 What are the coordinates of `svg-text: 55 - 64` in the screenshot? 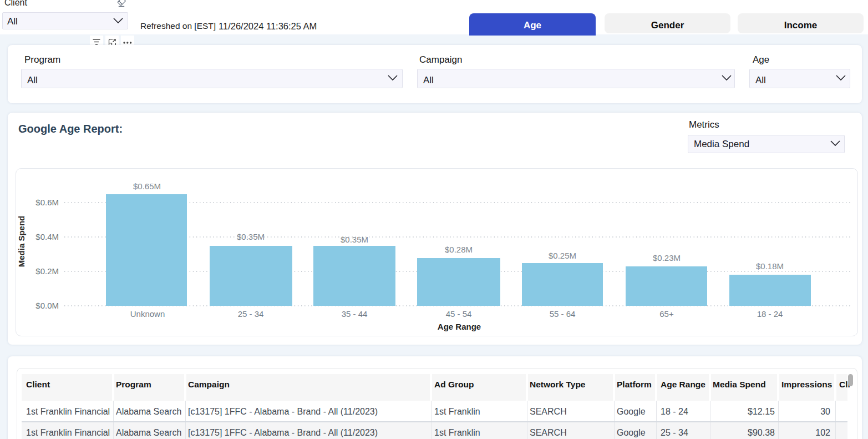 It's located at (562, 314).